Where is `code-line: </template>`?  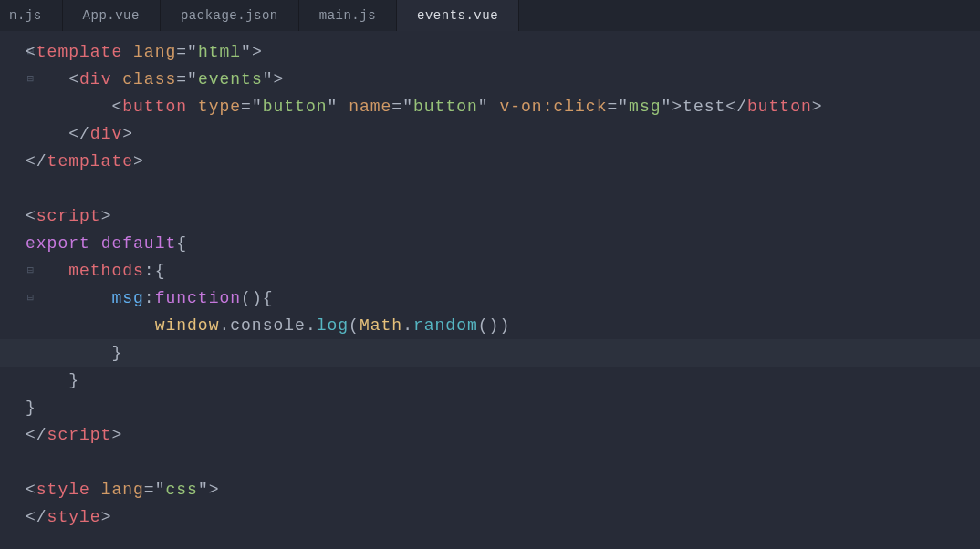 code-line: </template> is located at coordinates (503, 161).